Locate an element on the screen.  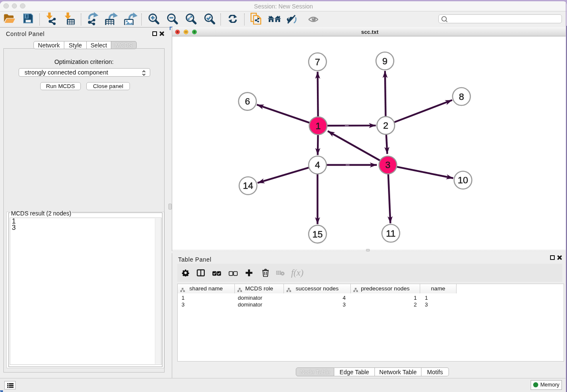
svg-text: 11 is located at coordinates (391, 234).